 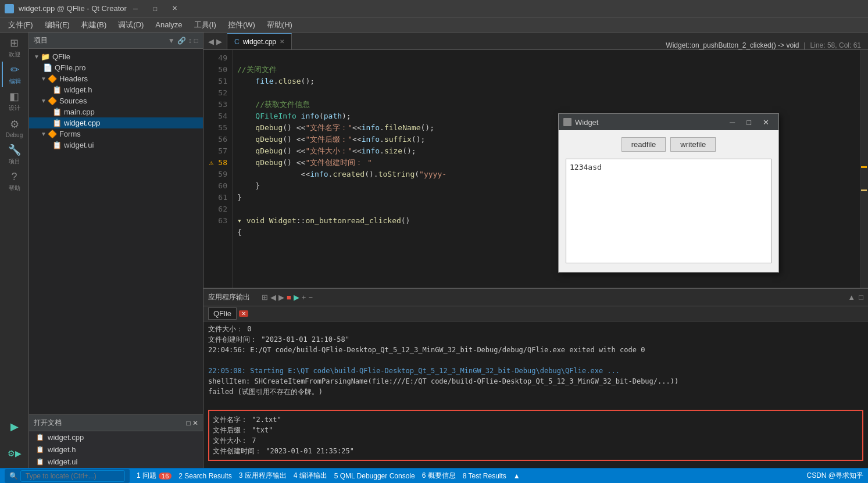 I want to click on tree-ctrl-sync: ↕, so click(x=190, y=41).